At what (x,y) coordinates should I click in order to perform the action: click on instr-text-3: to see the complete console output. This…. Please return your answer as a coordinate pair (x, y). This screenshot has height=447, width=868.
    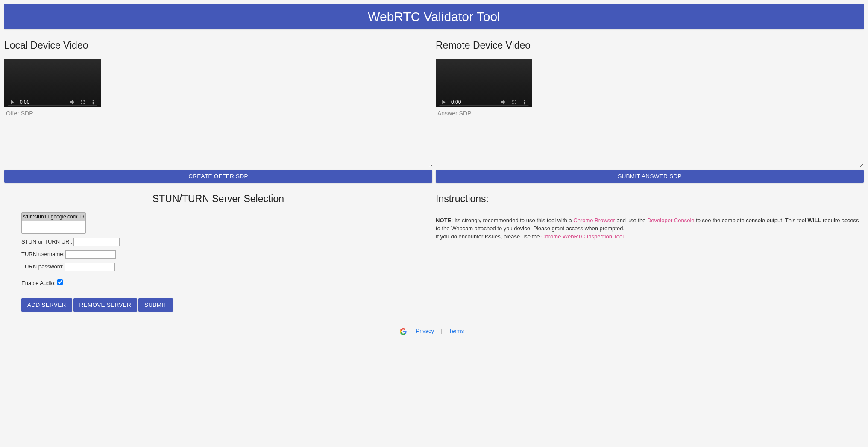
    Looking at the image, I should click on (751, 221).